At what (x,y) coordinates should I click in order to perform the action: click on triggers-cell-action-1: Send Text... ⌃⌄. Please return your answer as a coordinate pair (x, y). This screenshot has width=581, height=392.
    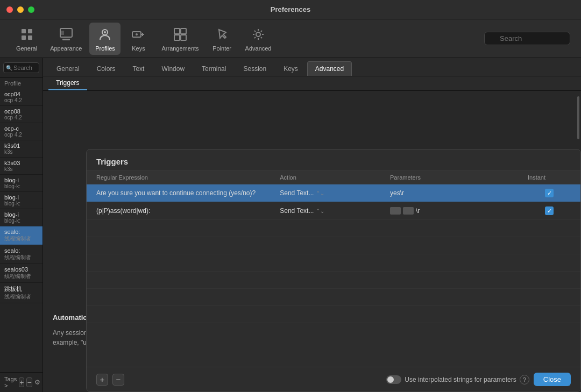
    Looking at the image, I should click on (335, 193).